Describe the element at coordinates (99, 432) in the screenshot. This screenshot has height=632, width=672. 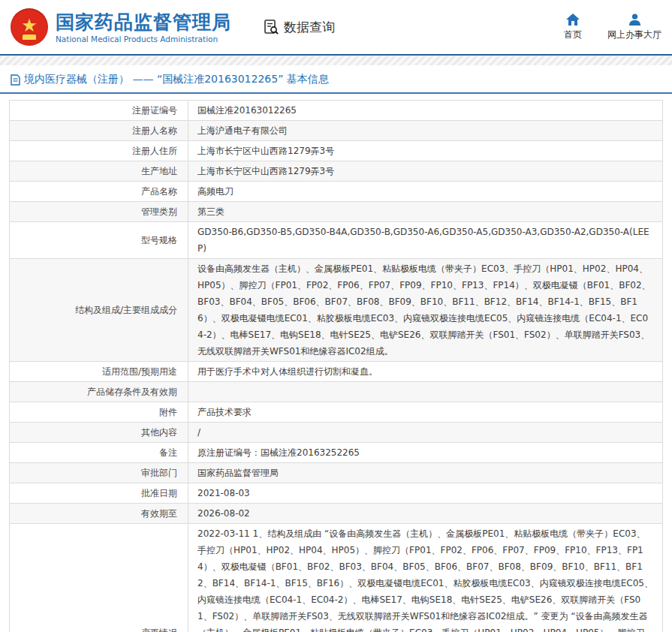
I see `field-label: 其他内容` at that location.